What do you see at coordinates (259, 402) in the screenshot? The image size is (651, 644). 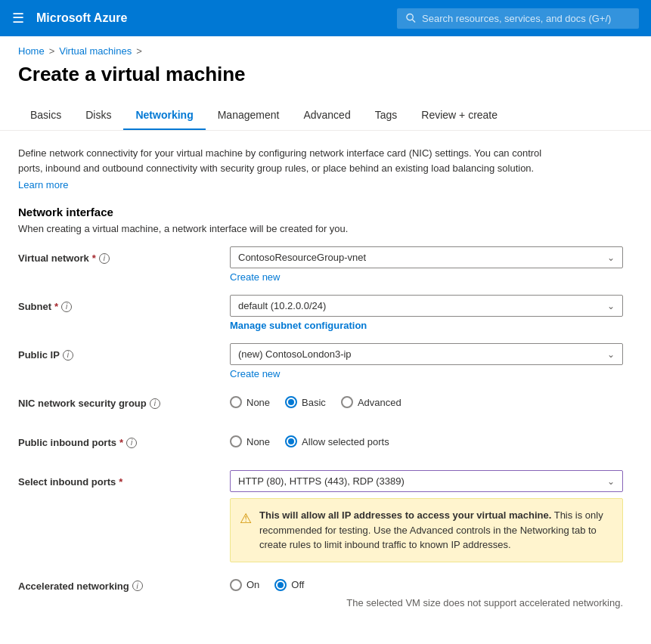 I see `nic-none-label: None` at bounding box center [259, 402].